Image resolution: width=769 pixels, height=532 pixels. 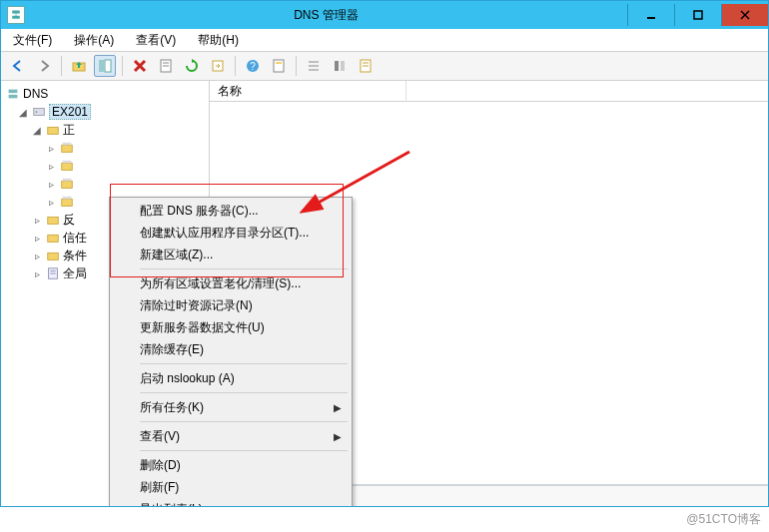 I want to click on delete-icon, so click(x=140, y=66).